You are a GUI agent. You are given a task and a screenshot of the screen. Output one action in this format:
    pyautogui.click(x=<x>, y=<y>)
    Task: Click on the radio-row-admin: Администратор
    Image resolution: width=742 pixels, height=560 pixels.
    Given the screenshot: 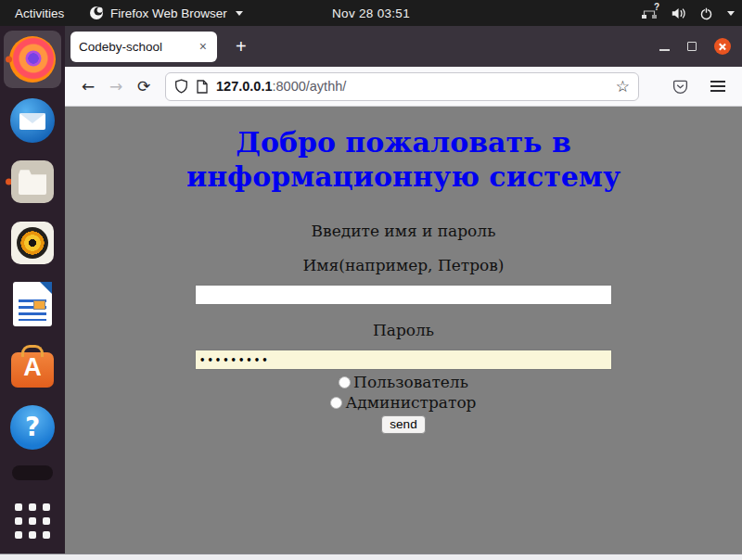 What is the action you would take?
    pyautogui.click(x=403, y=402)
    